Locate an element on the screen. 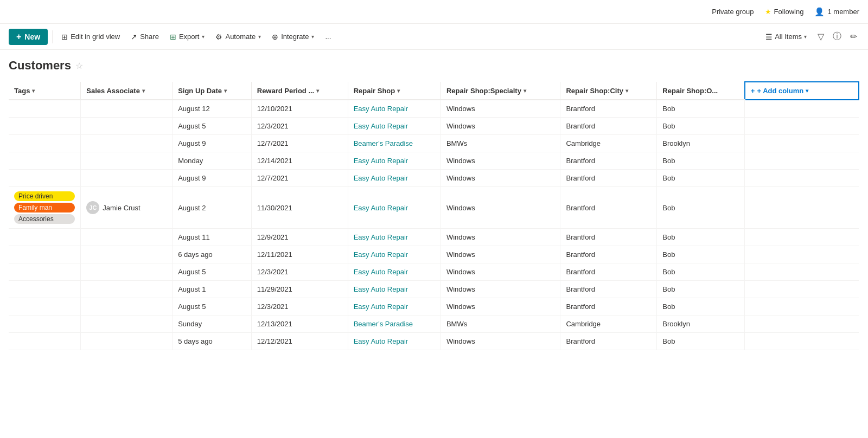 The image size is (868, 438). tag-badge: Accessories is located at coordinates (44, 219).